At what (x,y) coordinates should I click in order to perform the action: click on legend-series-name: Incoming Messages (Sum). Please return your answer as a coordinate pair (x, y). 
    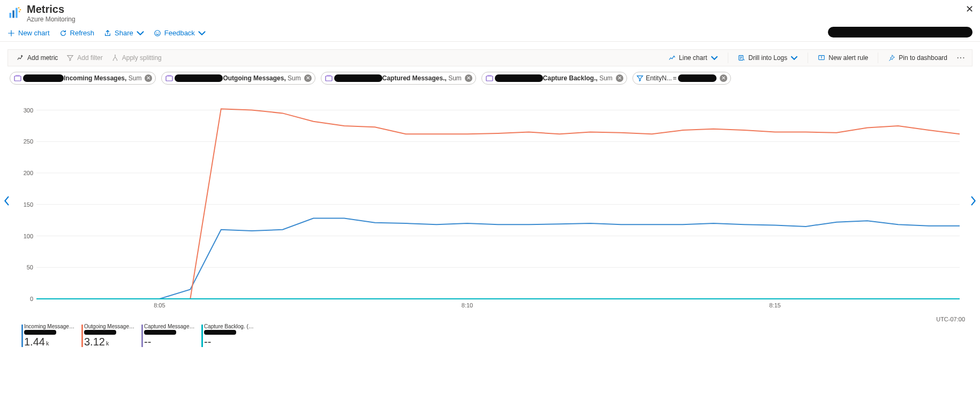
    Looking at the image, I should click on (50, 327).